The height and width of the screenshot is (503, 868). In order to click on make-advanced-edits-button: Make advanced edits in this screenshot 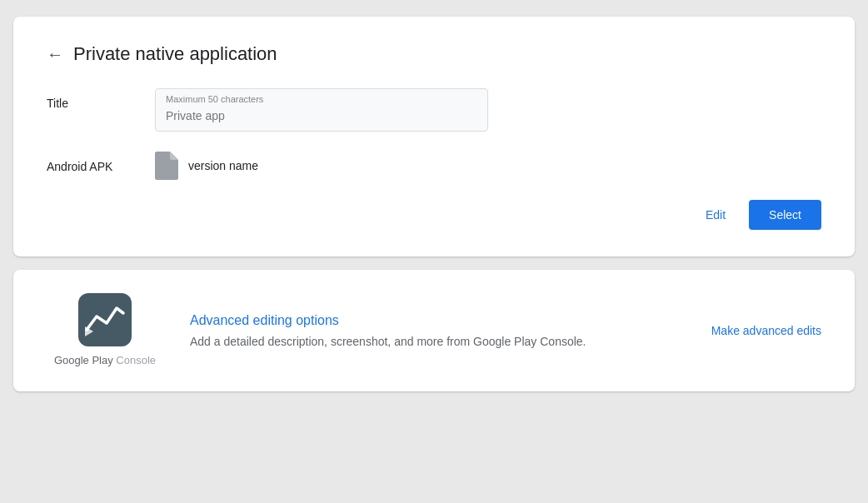, I will do `click(766, 331)`.